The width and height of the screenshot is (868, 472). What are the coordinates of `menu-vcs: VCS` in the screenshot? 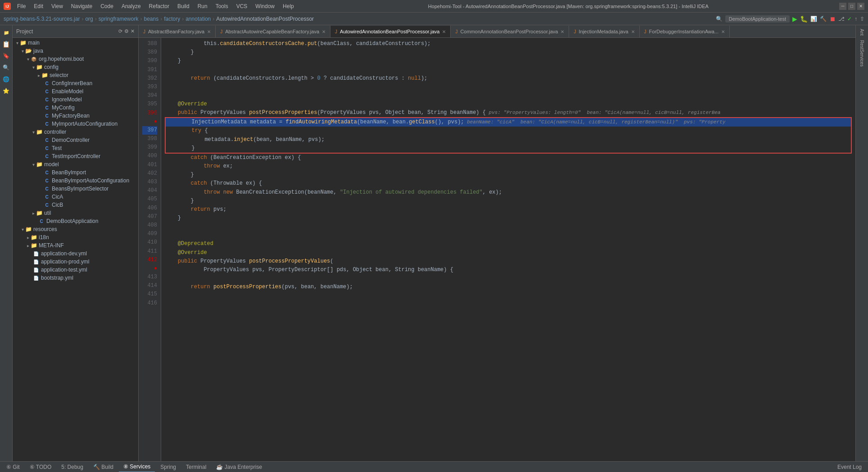 It's located at (242, 6).